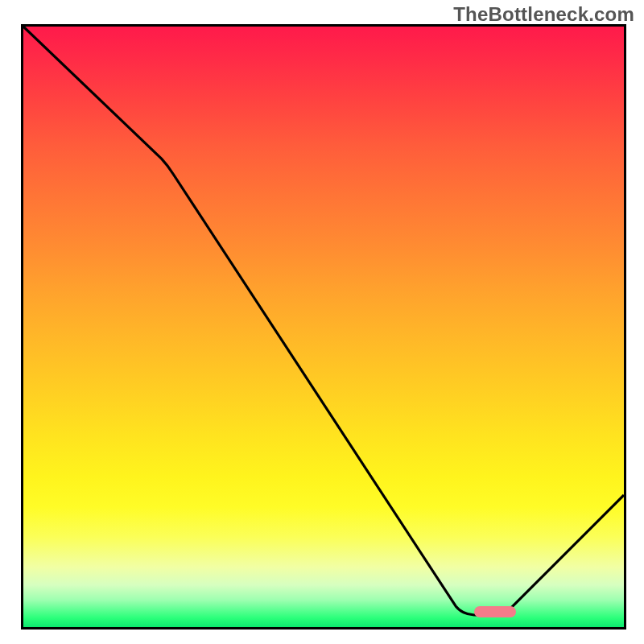 This screenshot has height=644, width=644. What do you see at coordinates (495, 612) in the screenshot?
I see `optimal-marker` at bounding box center [495, 612].